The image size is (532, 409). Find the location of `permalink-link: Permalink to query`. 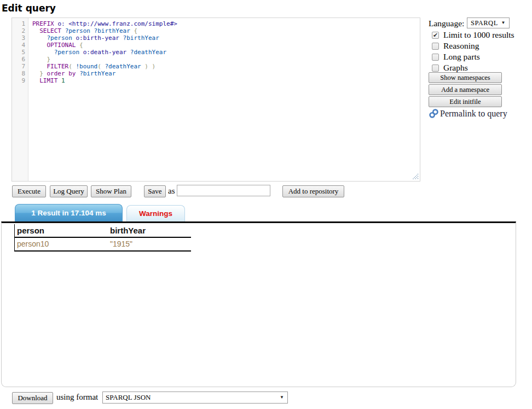

permalink-link: Permalink to query is located at coordinates (468, 114).